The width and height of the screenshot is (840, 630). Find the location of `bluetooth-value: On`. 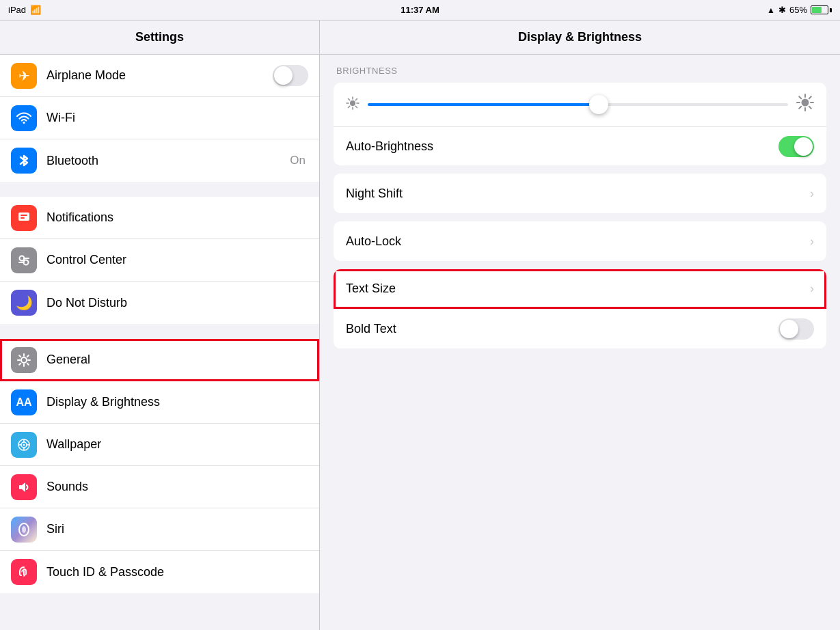

bluetooth-value: On is located at coordinates (298, 161).